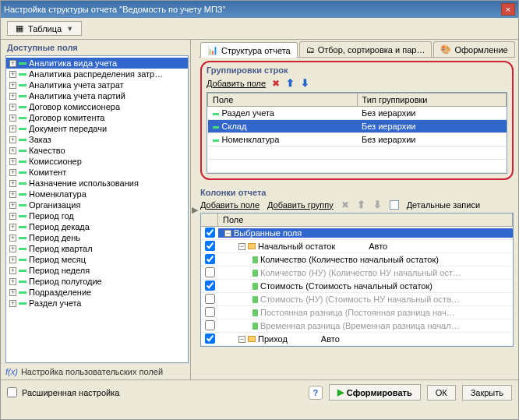 The height and width of the screenshot is (420, 519). What do you see at coordinates (97, 227) in the screenshot?
I see `tree-item: +Период декада` at bounding box center [97, 227].